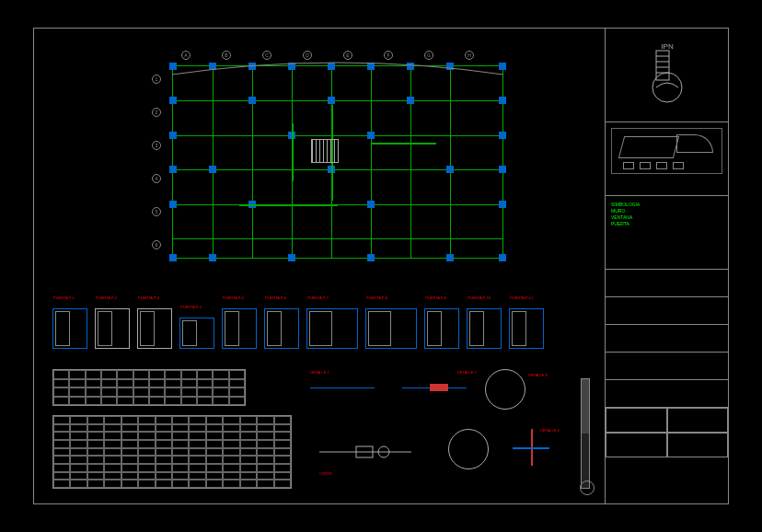  I want to click on grid-bubble: 5, so click(156, 212).